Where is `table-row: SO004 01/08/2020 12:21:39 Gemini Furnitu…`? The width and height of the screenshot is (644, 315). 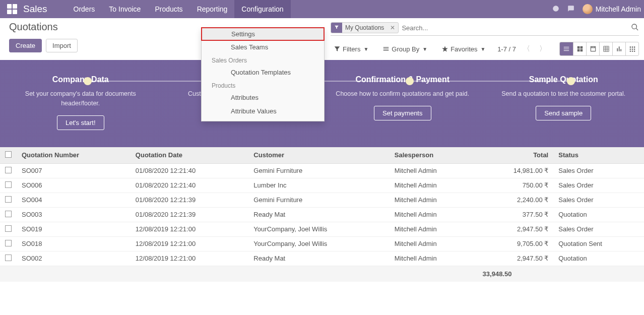 table-row: SO004 01/08/2020 12:21:39 Gemini Furnitu… is located at coordinates (322, 200).